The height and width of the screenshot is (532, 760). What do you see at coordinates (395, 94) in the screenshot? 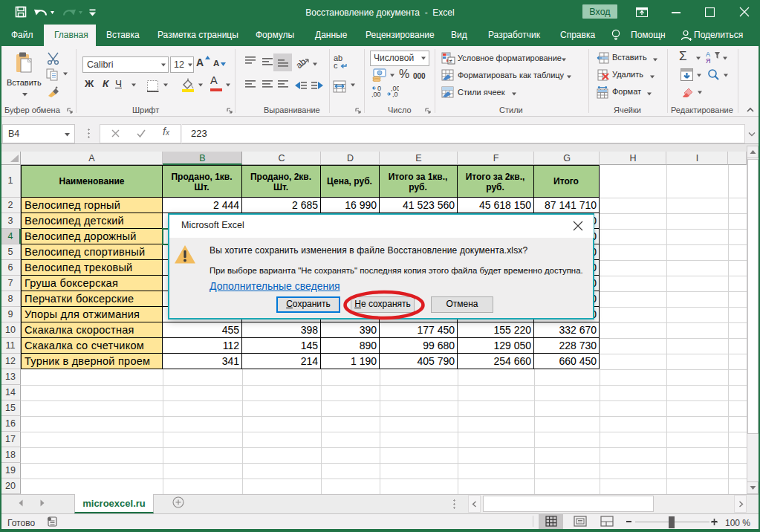
I see `svg-text: ,0` at bounding box center [395, 94].